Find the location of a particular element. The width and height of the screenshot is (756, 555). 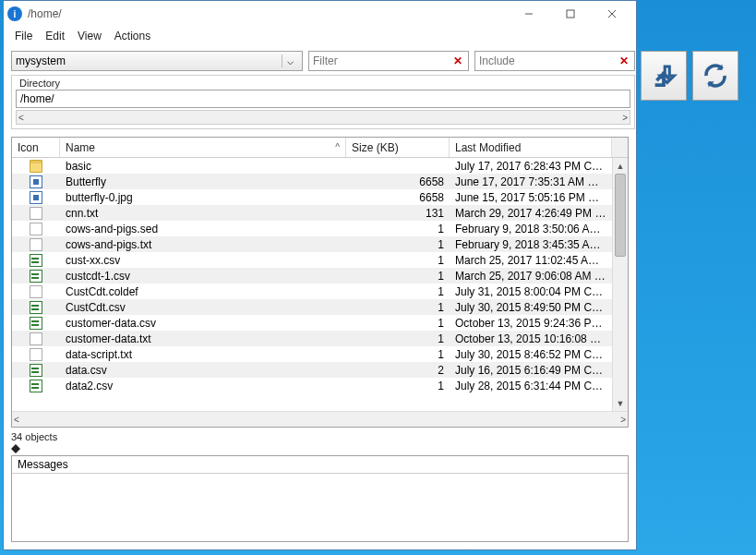

file-name-cell: Butterfly is located at coordinates (203, 182).